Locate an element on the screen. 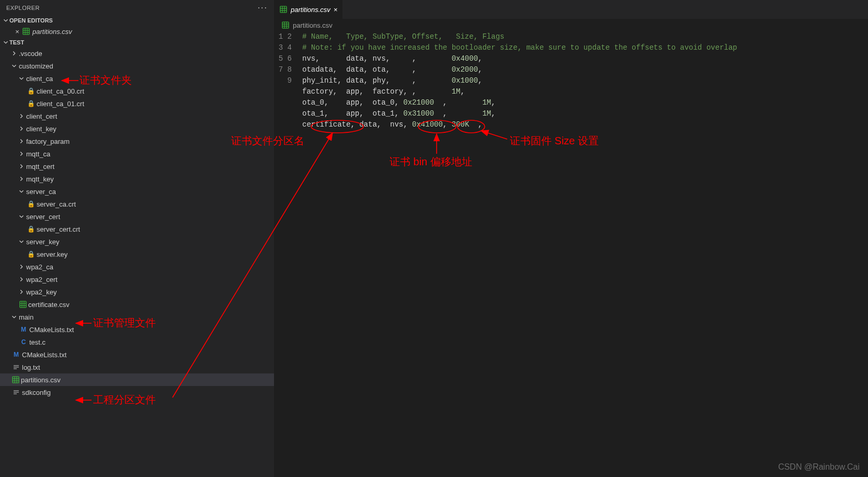  c-file-icon: C is located at coordinates (24, 342).